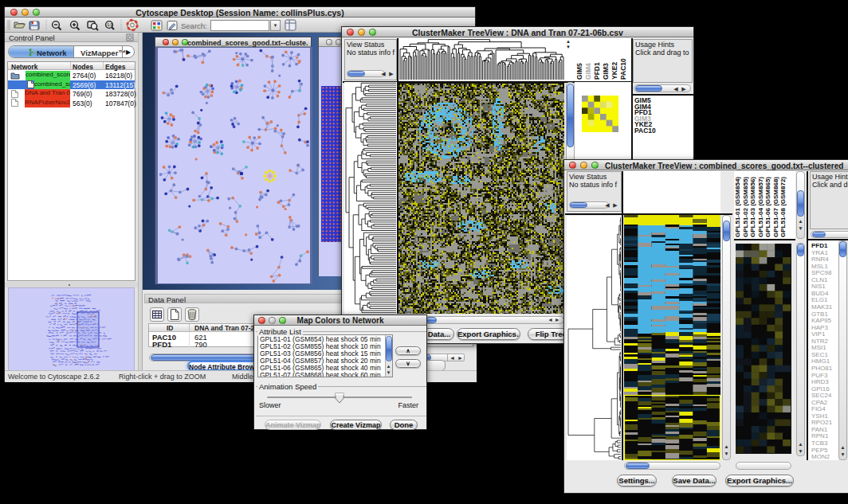  What do you see at coordinates (110, 25) in the screenshot?
I see `svg-text: 1:1` at bounding box center [110, 25].